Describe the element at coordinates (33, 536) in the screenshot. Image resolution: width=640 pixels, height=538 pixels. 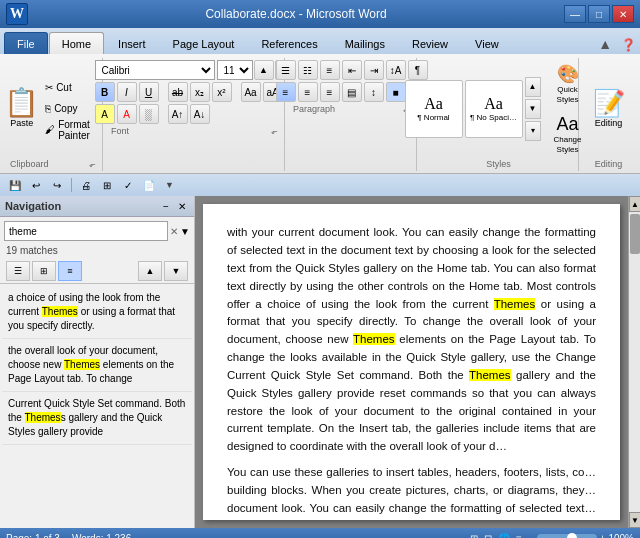
I see `page-info: Page: 1 of 3` at that location.